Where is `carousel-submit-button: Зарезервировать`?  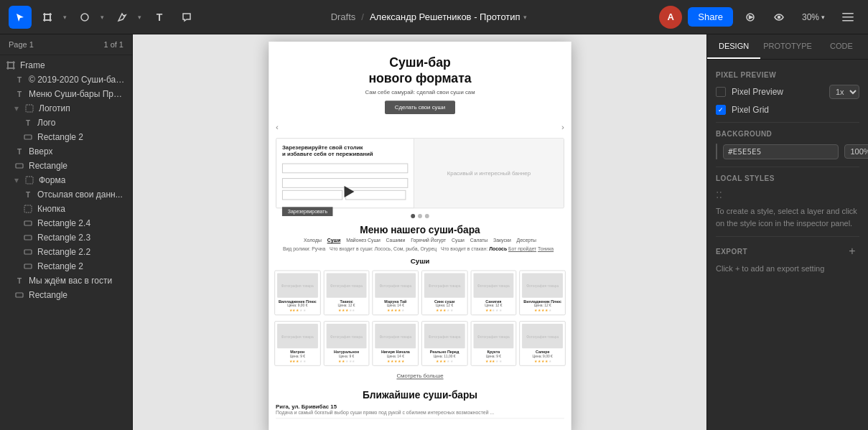 carousel-submit-button: Зарезервировать is located at coordinates (307, 211).